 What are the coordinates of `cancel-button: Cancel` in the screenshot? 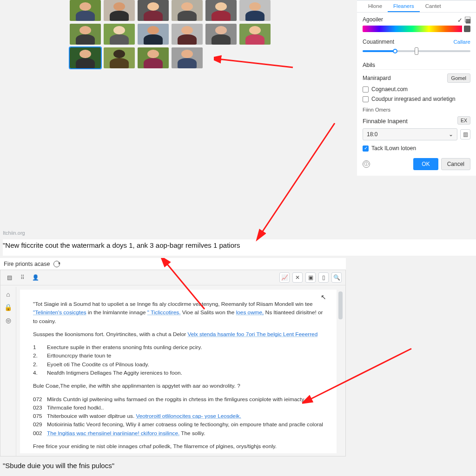 It's located at (456, 164).